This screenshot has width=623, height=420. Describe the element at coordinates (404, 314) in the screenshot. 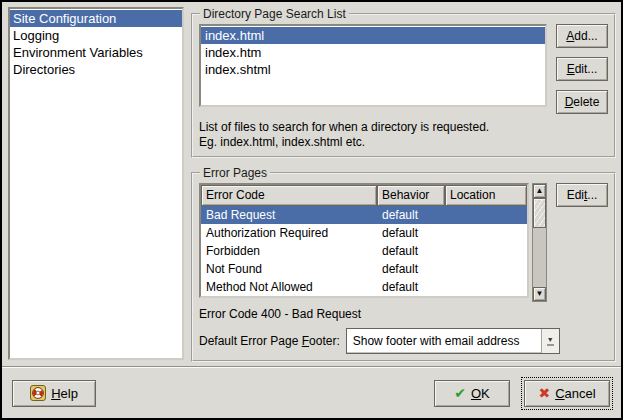

I see `selected-error-status: Error Code 400 - Bad Request` at that location.